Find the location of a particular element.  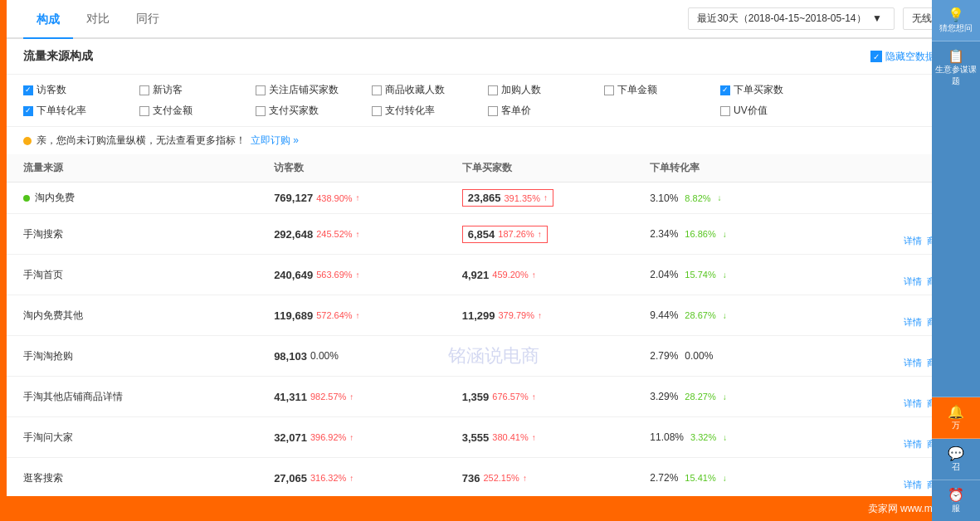

filter-pay-buyers: 支付买家数 is located at coordinates (314, 111).